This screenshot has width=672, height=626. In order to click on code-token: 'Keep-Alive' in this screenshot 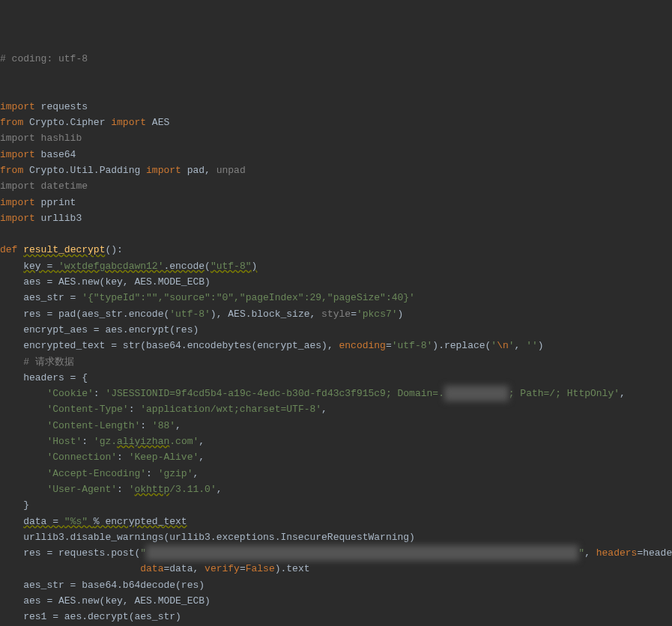, I will do `click(164, 457)`.